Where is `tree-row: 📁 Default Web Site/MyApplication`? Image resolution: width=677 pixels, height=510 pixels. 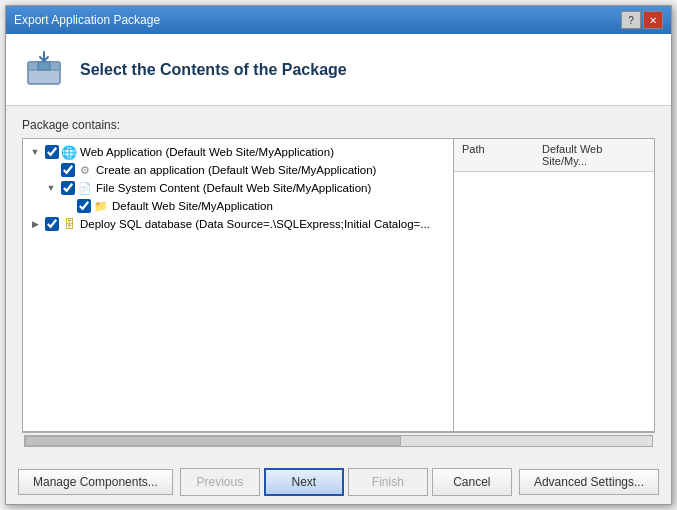
tree-row: 📁 Default Web Site/MyApplication is located at coordinates (238, 206).